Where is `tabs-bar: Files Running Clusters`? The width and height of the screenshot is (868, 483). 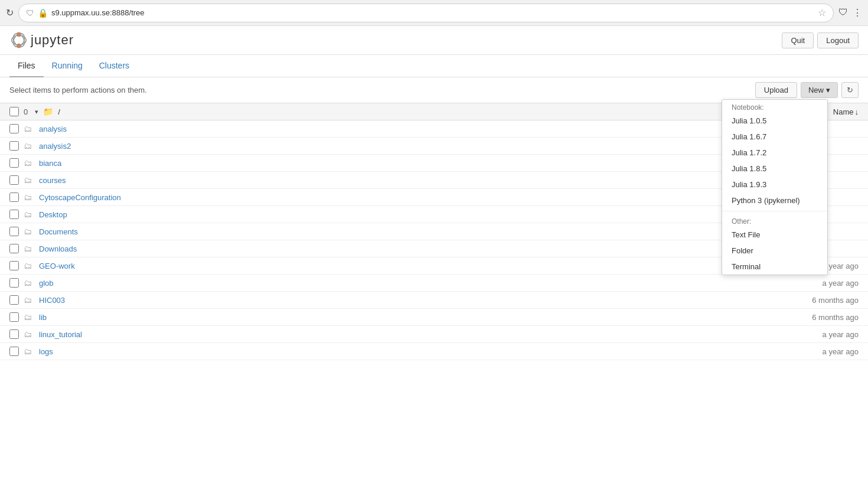 tabs-bar: Files Running Clusters is located at coordinates (434, 66).